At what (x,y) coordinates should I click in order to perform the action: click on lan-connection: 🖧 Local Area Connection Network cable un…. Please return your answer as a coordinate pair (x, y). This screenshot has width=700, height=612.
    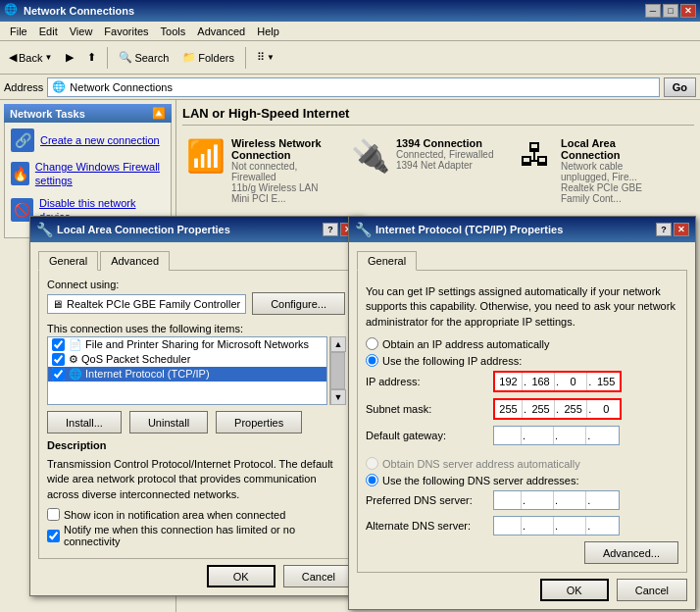
    Looking at the image, I should click on (590, 171).